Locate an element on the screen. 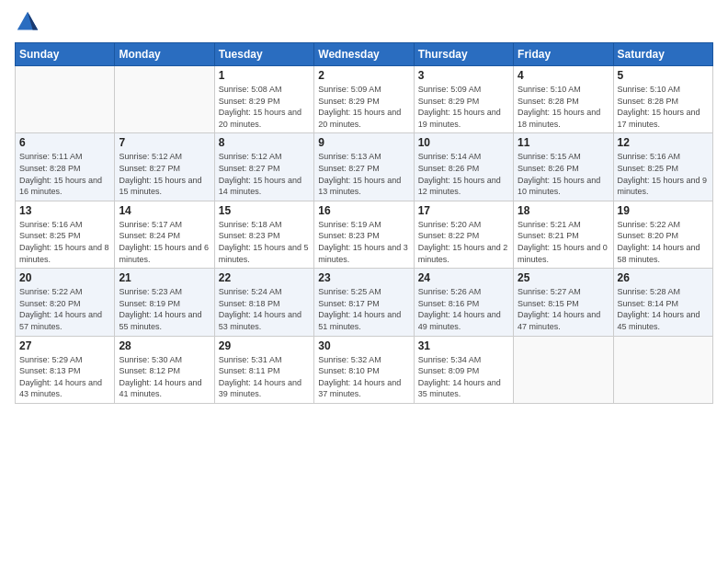 This screenshot has height=563, width=728. calendar-header-sunday: Sunday is located at coordinates (65, 55).